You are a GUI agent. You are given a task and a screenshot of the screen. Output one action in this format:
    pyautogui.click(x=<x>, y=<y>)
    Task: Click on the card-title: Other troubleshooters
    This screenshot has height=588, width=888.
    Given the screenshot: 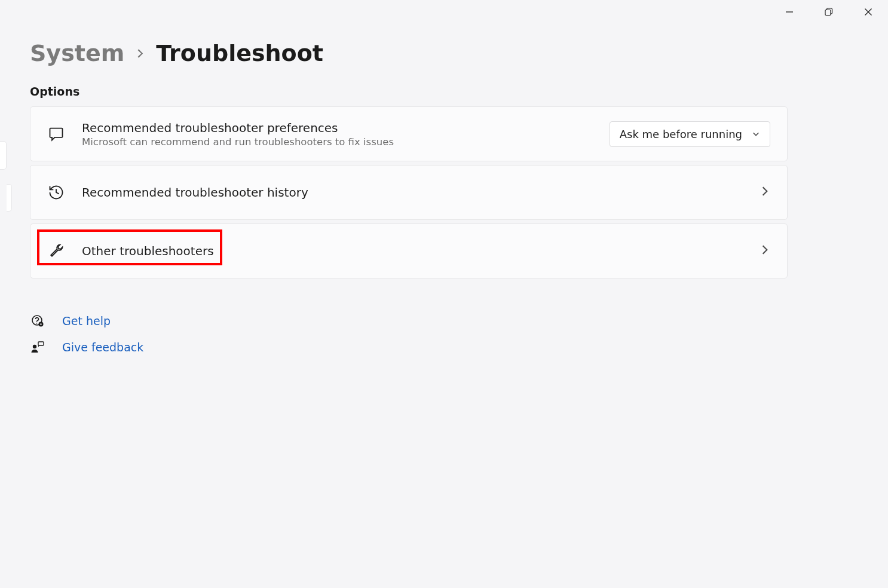 What is the action you would take?
    pyautogui.click(x=412, y=251)
    